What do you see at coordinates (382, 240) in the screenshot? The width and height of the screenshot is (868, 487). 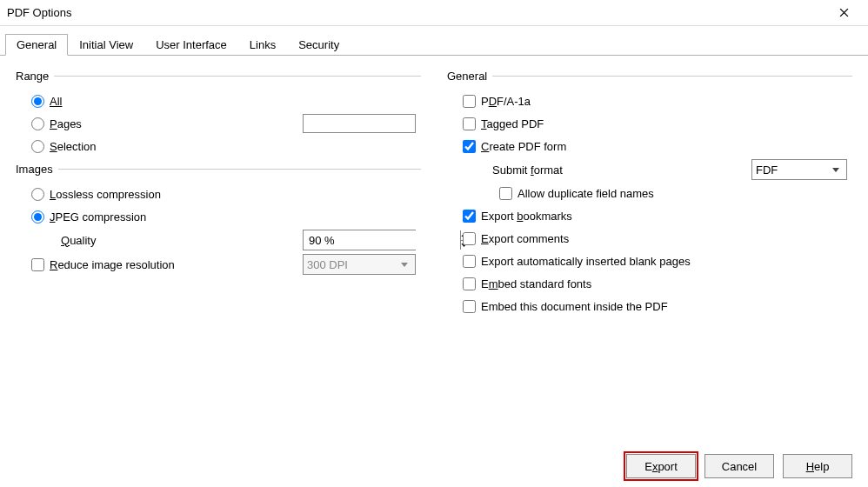 I see `input-quality` at bounding box center [382, 240].